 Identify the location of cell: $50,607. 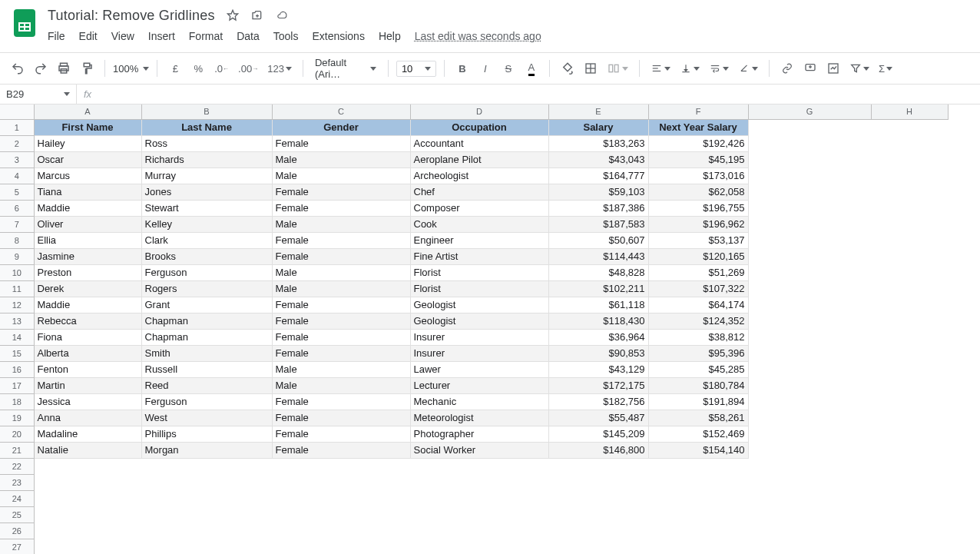
(598, 240).